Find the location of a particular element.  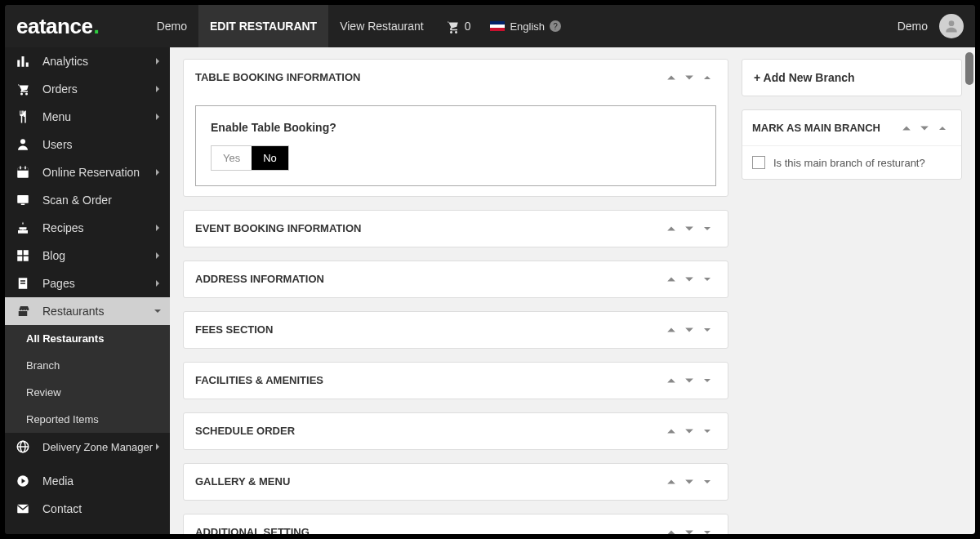

cake-icon is located at coordinates (23, 228).